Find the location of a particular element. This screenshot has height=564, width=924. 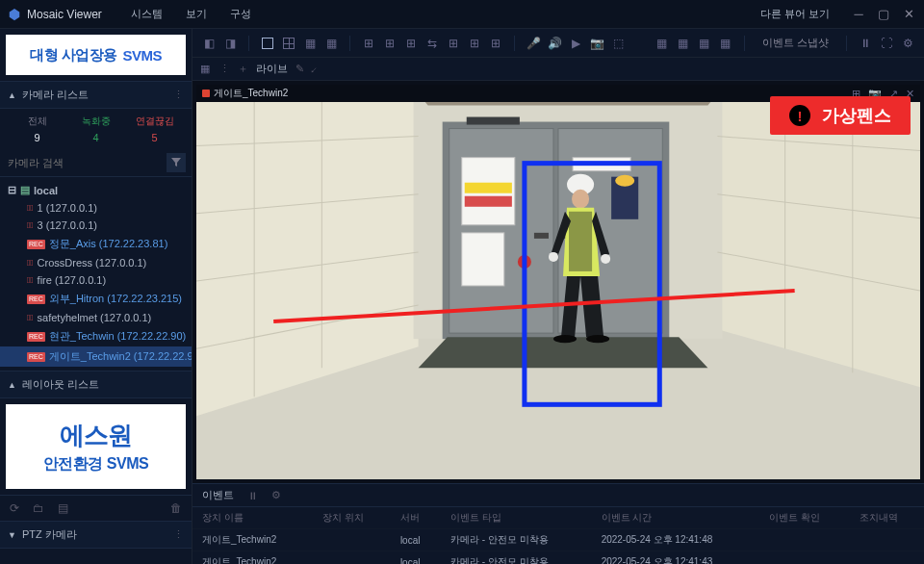

layout-r1-icon: ▦ is located at coordinates (662, 43).